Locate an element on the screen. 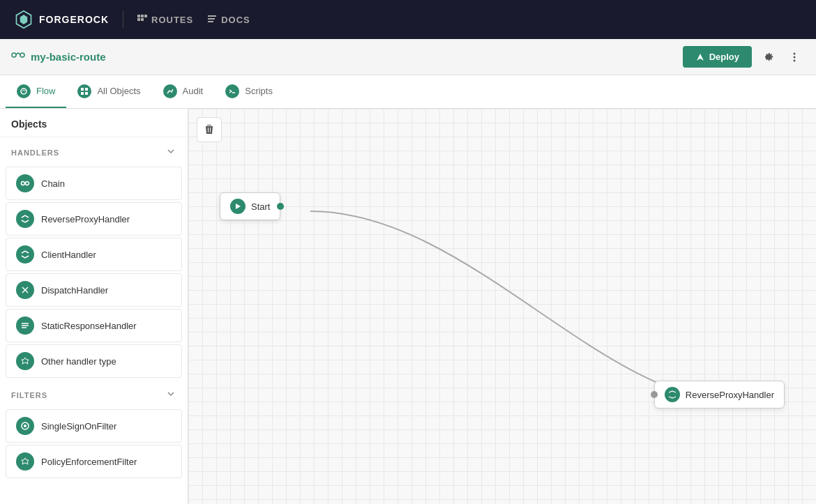 The image size is (816, 504). dispatch-handler-icon is located at coordinates (25, 290).